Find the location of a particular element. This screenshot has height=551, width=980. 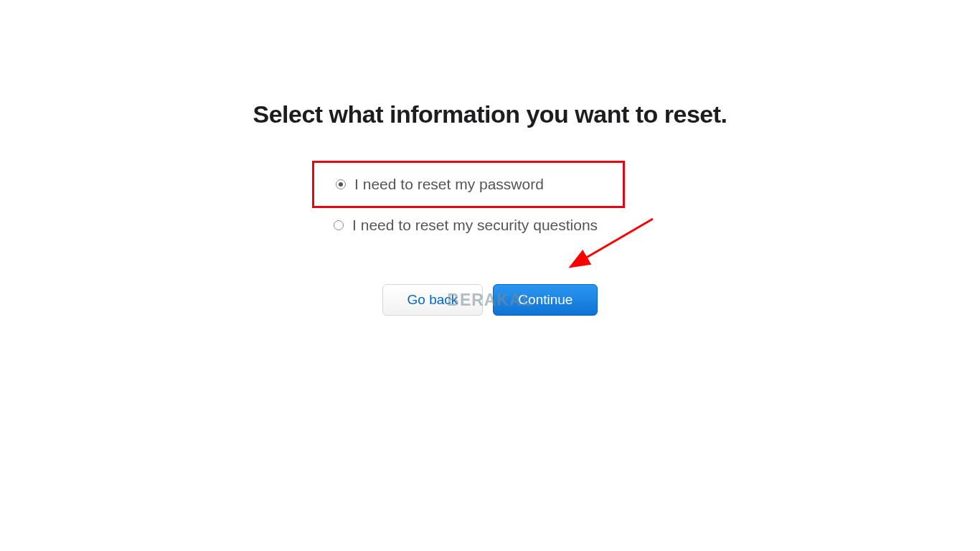

option-reset-security-questions: I need to reset my security questions is located at coordinates (490, 222).